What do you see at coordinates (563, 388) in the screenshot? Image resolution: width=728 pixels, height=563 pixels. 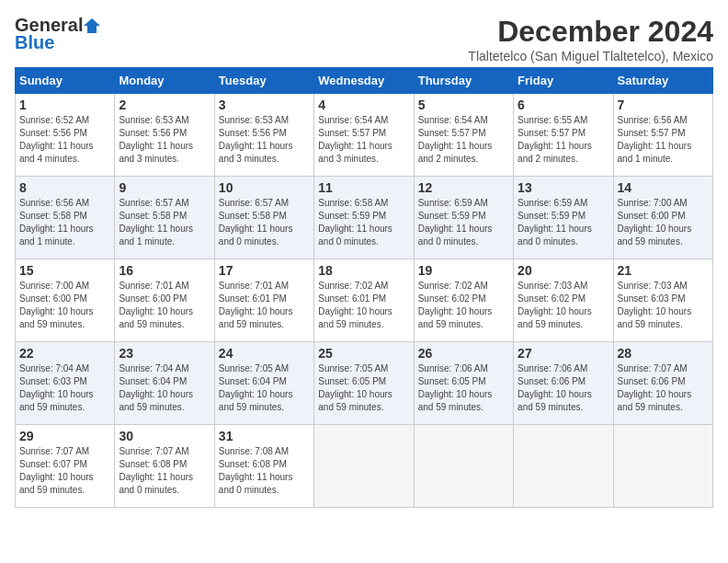 I see `day-info: Sunrise: 7:06 AMSunset: 6:06 PMDaylight:…` at bounding box center [563, 388].